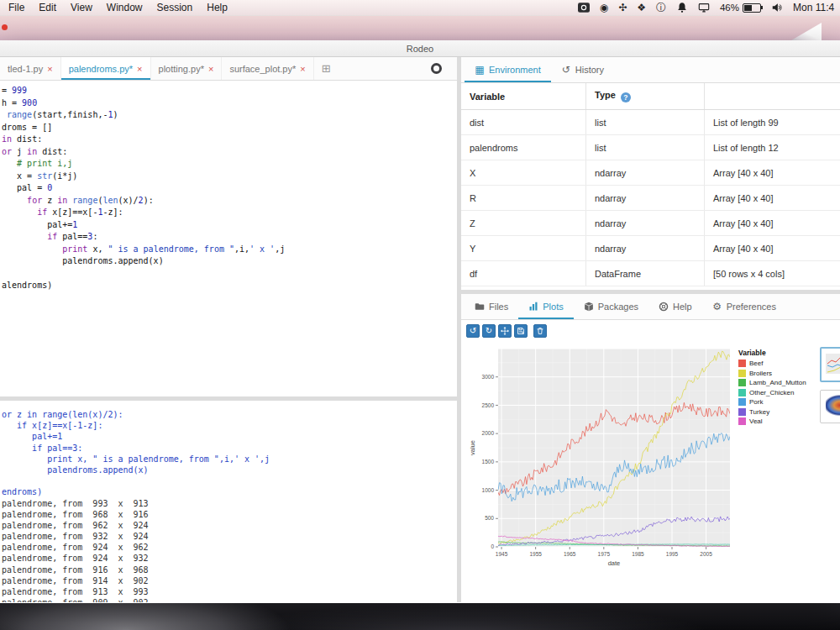  What do you see at coordinates (540, 331) in the screenshot?
I see `trash-icon` at bounding box center [540, 331].